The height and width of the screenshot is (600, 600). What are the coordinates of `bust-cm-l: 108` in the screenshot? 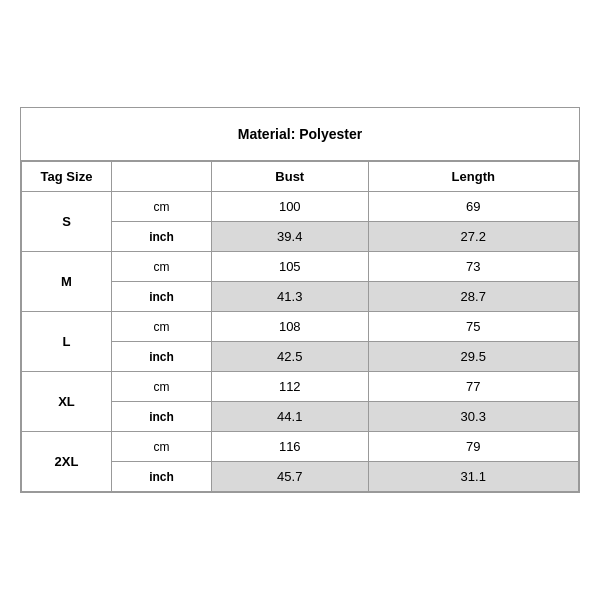 It's located at (290, 327).